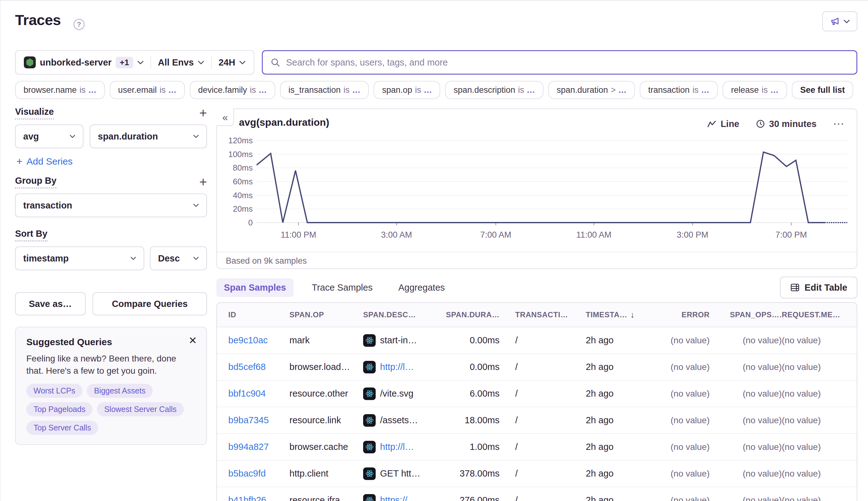 The height and width of the screenshot is (501, 868). Describe the element at coordinates (247, 473) in the screenshot. I see `span-id-link: b5bac9fd` at that location.